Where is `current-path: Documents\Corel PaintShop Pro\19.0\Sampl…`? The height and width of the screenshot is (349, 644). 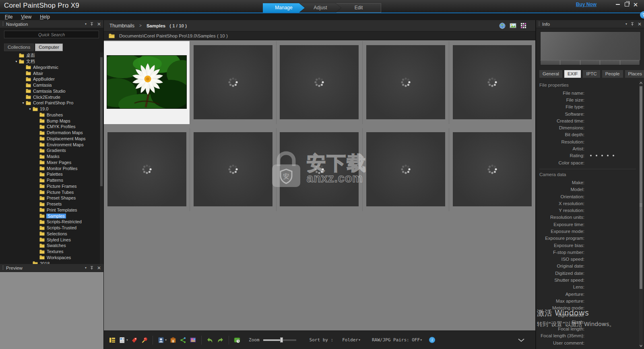
current-path: Documents\Corel PaintShop Pro\19.0\Sampl… is located at coordinates (173, 36).